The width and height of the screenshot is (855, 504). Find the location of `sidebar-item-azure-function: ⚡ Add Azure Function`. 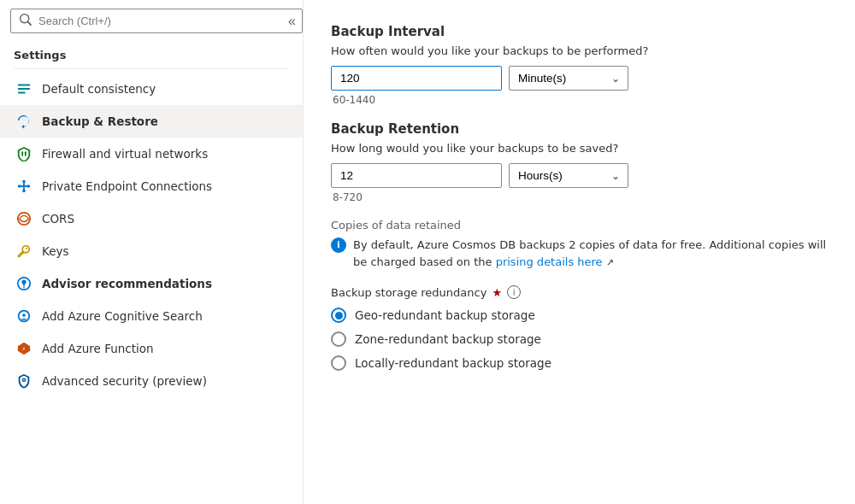

sidebar-item-azure-function: ⚡ Add Azure Function is located at coordinates (151, 349).